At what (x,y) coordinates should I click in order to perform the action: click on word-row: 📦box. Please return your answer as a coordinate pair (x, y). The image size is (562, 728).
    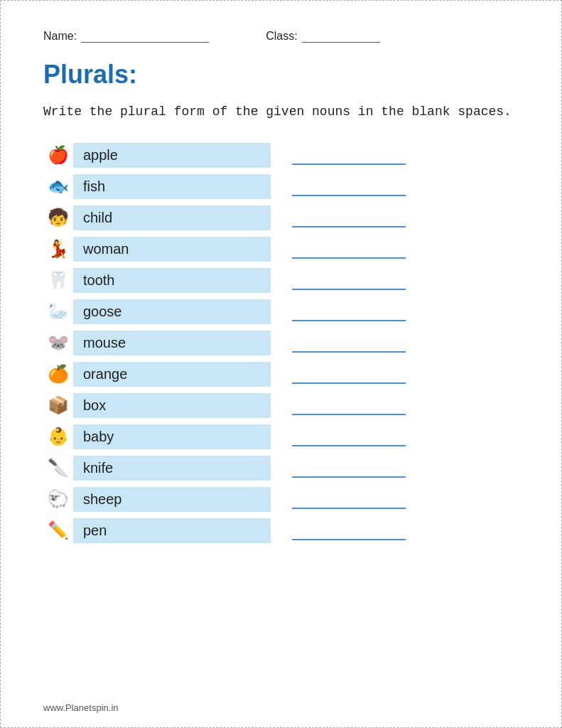
    Looking at the image, I should click on (281, 405).